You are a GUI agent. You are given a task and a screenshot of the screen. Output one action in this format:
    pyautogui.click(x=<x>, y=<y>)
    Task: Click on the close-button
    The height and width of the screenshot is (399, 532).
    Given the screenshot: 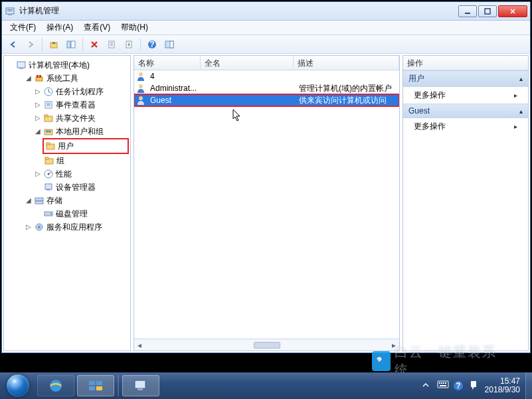 What is the action you would take?
    pyautogui.click(x=513, y=11)
    